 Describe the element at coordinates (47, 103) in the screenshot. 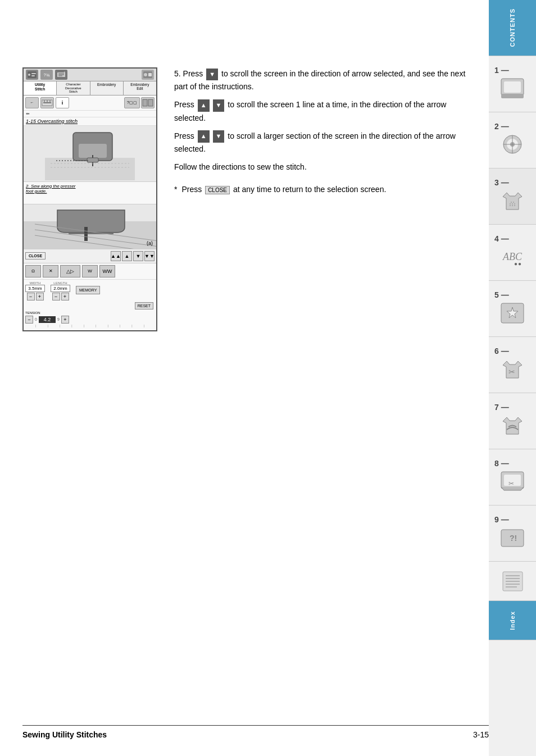

I see `stitch-icon-main` at that location.